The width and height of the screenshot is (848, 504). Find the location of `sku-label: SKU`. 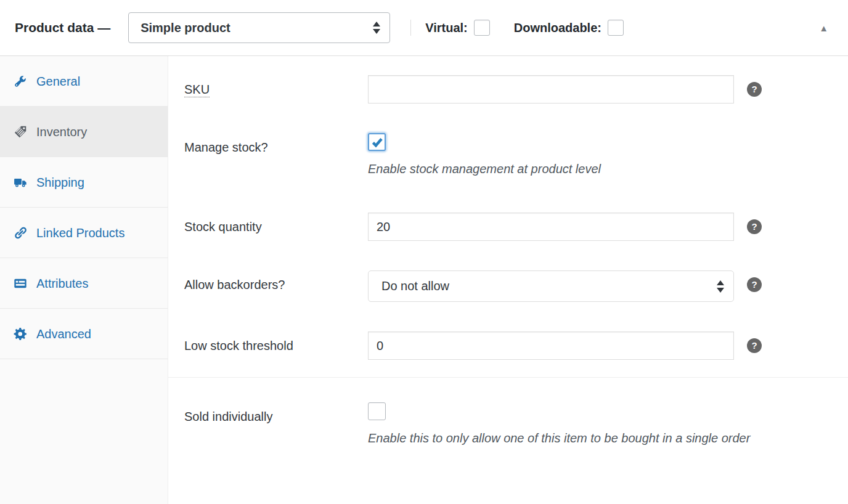

sku-label: SKU is located at coordinates (276, 86).